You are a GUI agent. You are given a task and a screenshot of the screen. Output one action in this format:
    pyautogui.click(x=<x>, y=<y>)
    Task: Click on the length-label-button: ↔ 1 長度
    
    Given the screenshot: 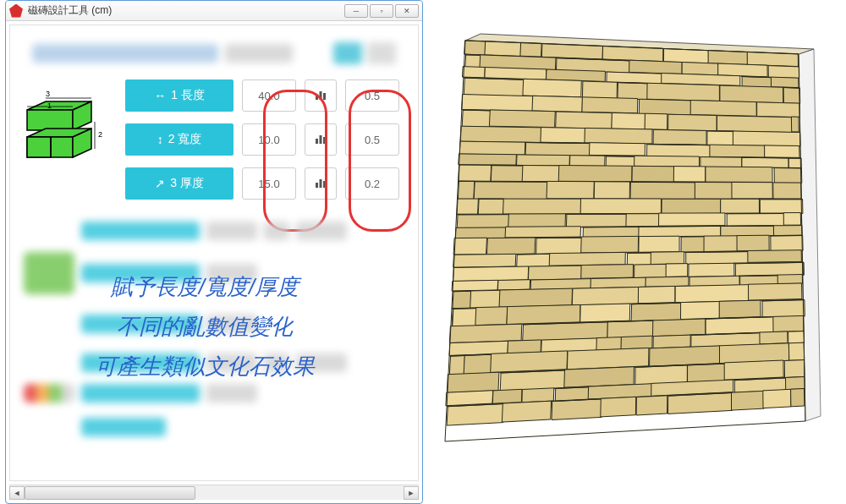 What is the action you would take?
    pyautogui.click(x=179, y=96)
    